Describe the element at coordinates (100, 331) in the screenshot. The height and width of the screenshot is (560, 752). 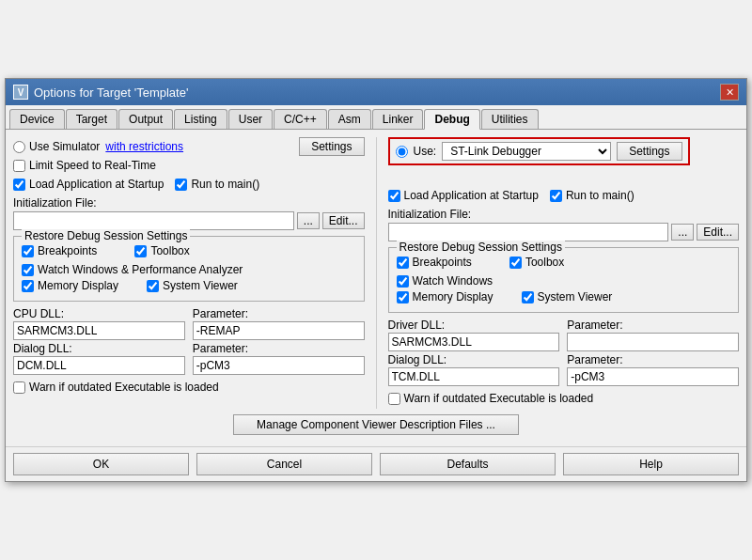
I see `left-cpu-dll-input` at that location.